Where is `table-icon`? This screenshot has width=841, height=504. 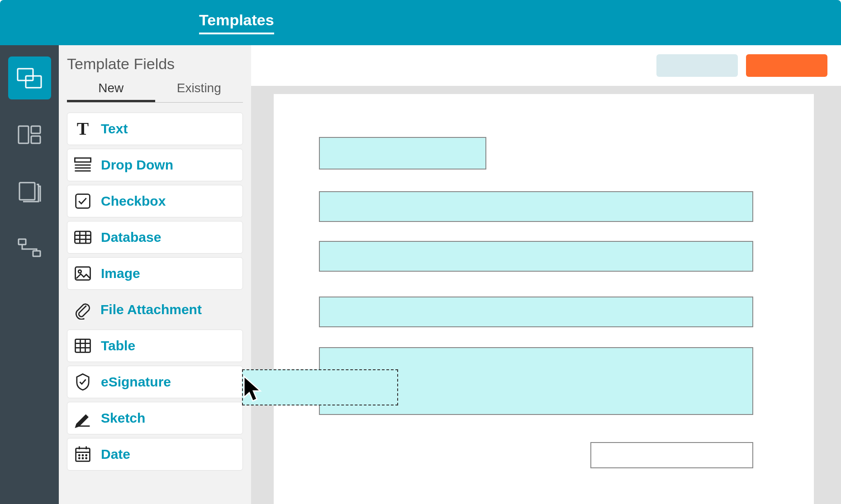 table-icon is located at coordinates (83, 346).